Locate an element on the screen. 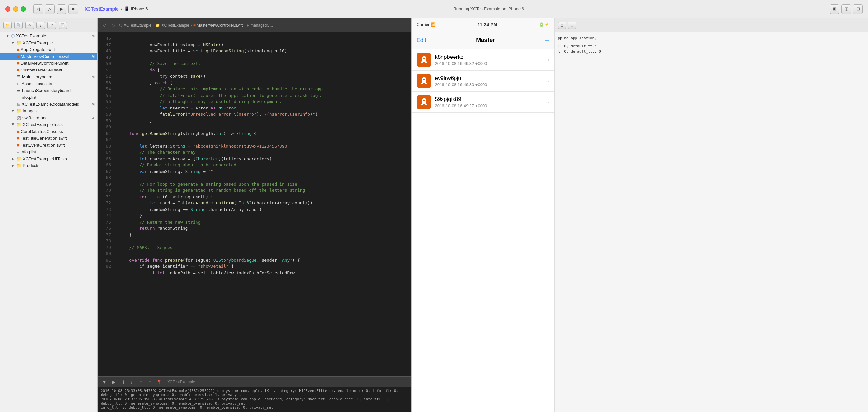  sim-carrier: Carrier is located at coordinates (423, 25).